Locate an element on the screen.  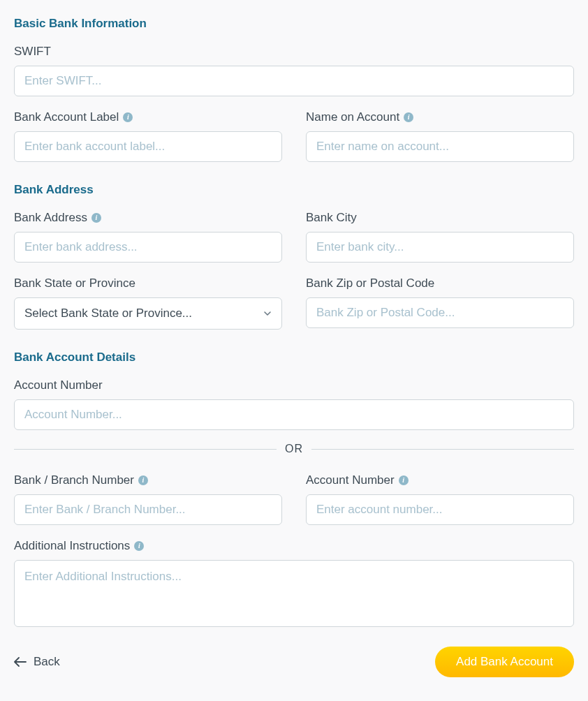
additional-instructions-label: Additional Instructions i is located at coordinates (294, 546).